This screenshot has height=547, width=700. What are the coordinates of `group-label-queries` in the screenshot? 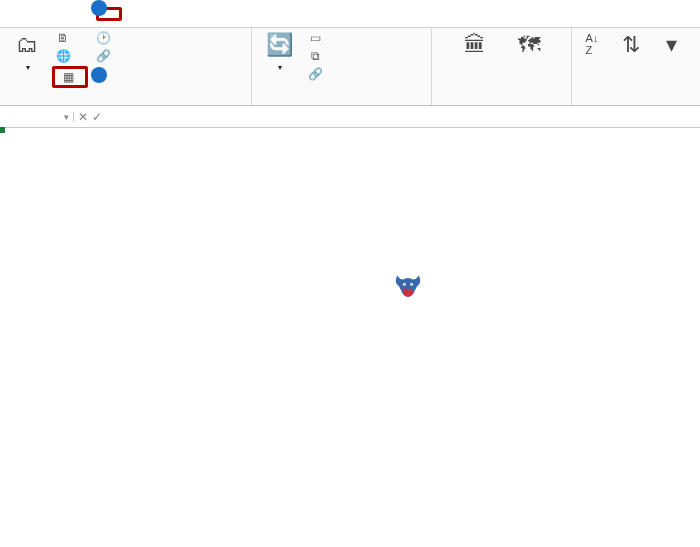 It's located at (342, 104).